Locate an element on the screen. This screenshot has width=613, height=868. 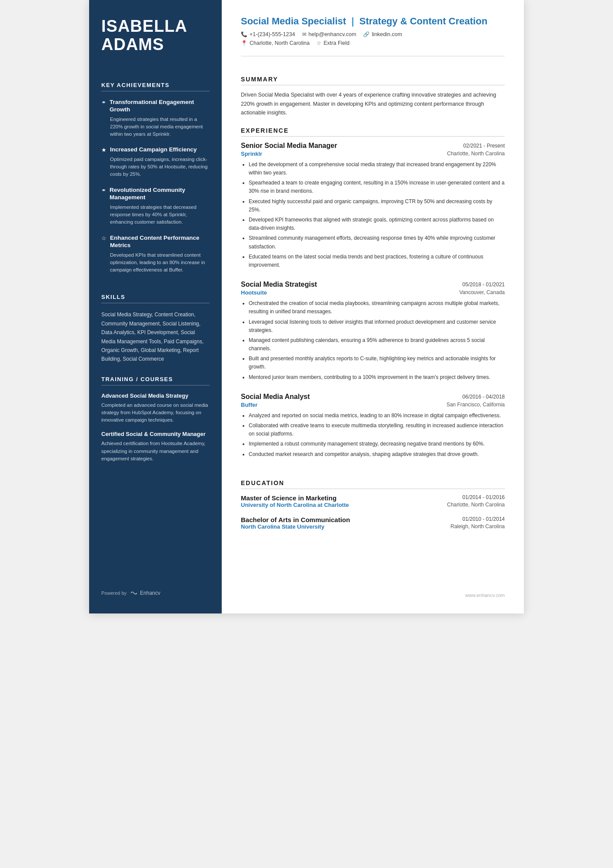
email-value: help@enhancv.com is located at coordinates (333, 34).